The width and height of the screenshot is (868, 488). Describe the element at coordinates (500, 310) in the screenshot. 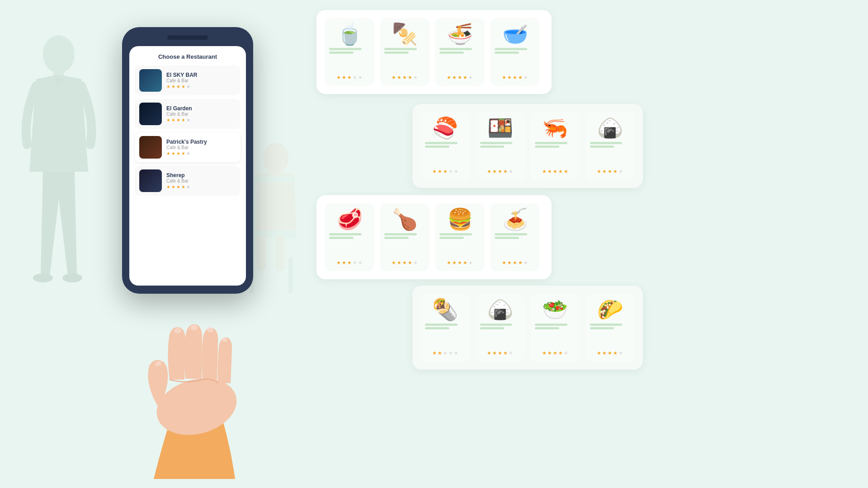

I see `food-icon-roll-2: 🍙` at that location.